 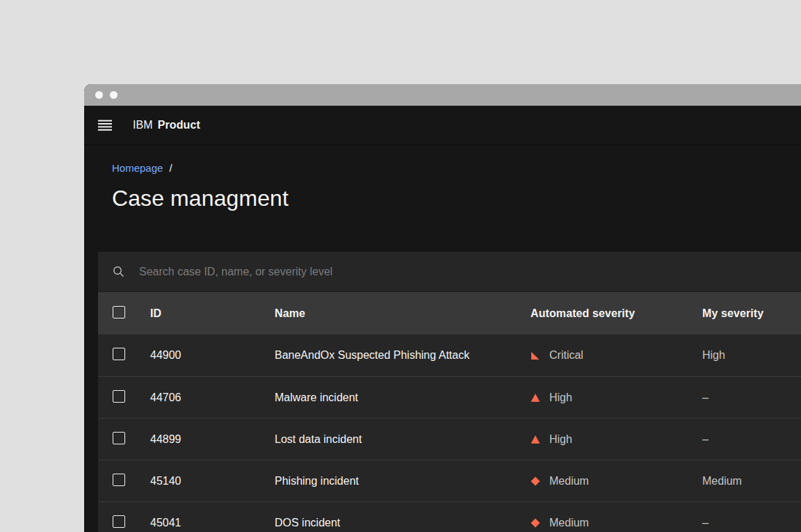 I want to click on menu-button, so click(x=105, y=125).